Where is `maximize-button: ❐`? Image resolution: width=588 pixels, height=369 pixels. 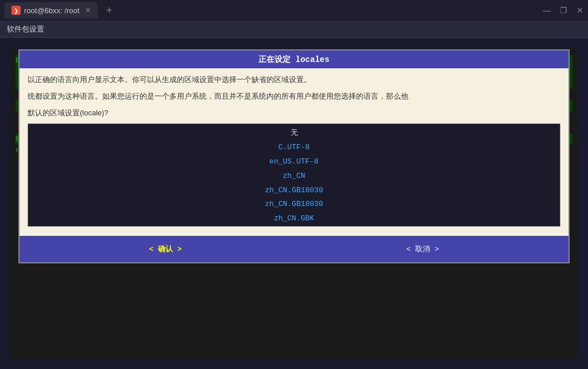 maximize-button: ❐ is located at coordinates (564, 10).